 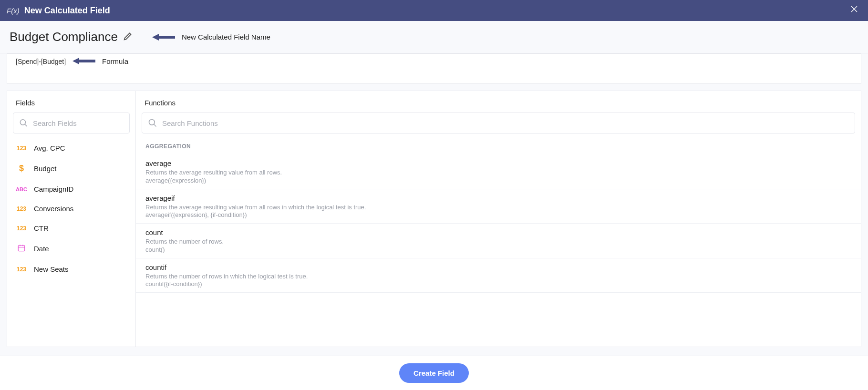 What do you see at coordinates (41, 228) in the screenshot?
I see `field-label: CTR` at bounding box center [41, 228].